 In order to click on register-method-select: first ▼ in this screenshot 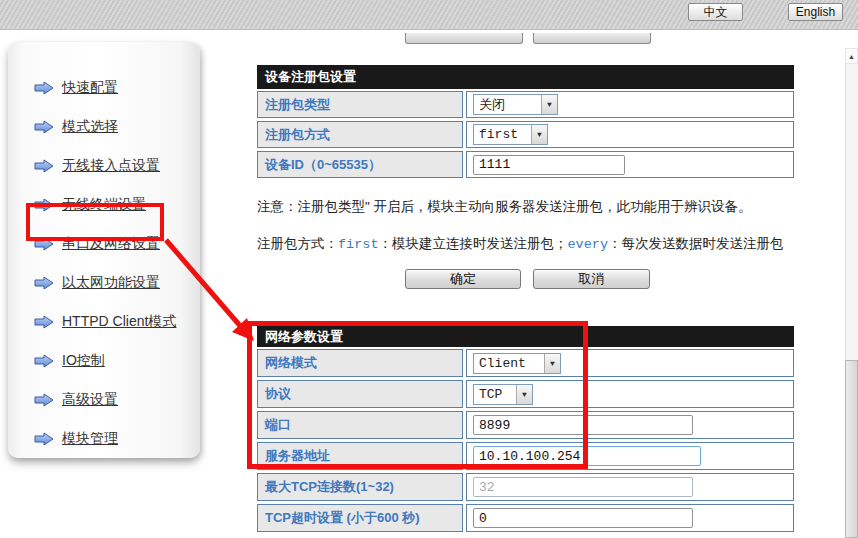, I will do `click(510, 134)`.